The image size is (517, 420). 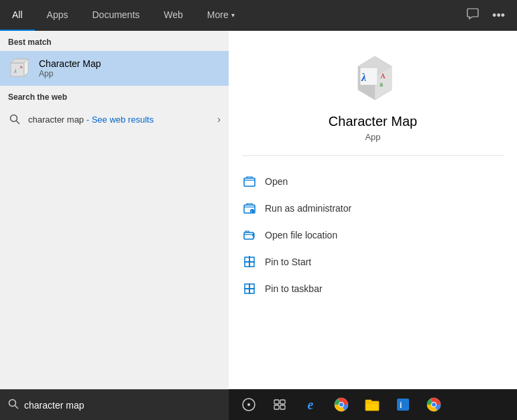 What do you see at coordinates (13, 405) in the screenshot?
I see `search-bar-icon` at bounding box center [13, 405].